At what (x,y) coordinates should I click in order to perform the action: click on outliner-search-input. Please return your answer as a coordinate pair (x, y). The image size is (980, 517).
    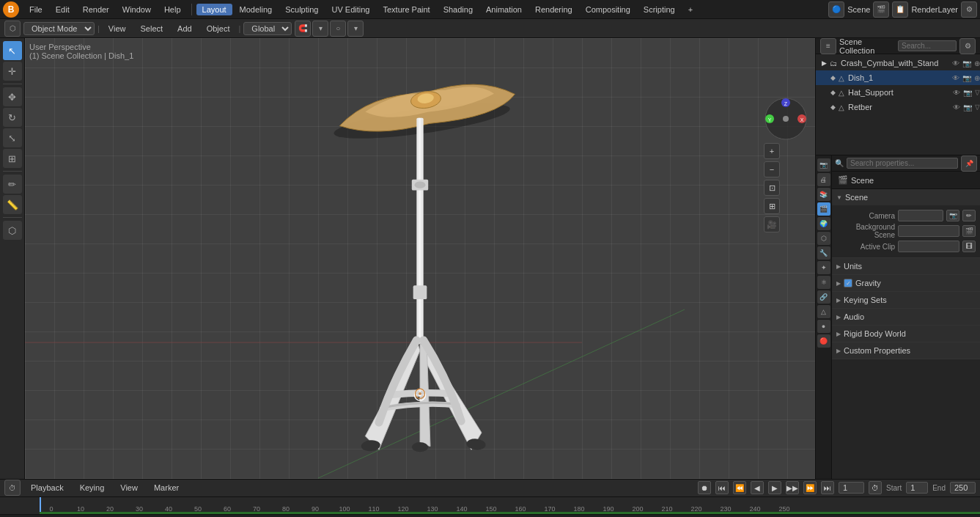
    Looking at the image, I should click on (927, 45).